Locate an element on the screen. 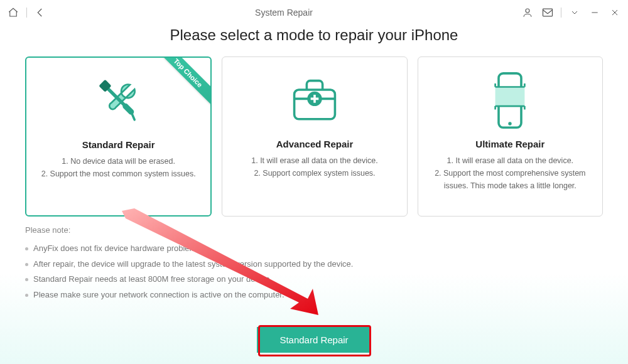 This screenshot has width=628, height=364. home-icon is located at coordinates (13, 13).